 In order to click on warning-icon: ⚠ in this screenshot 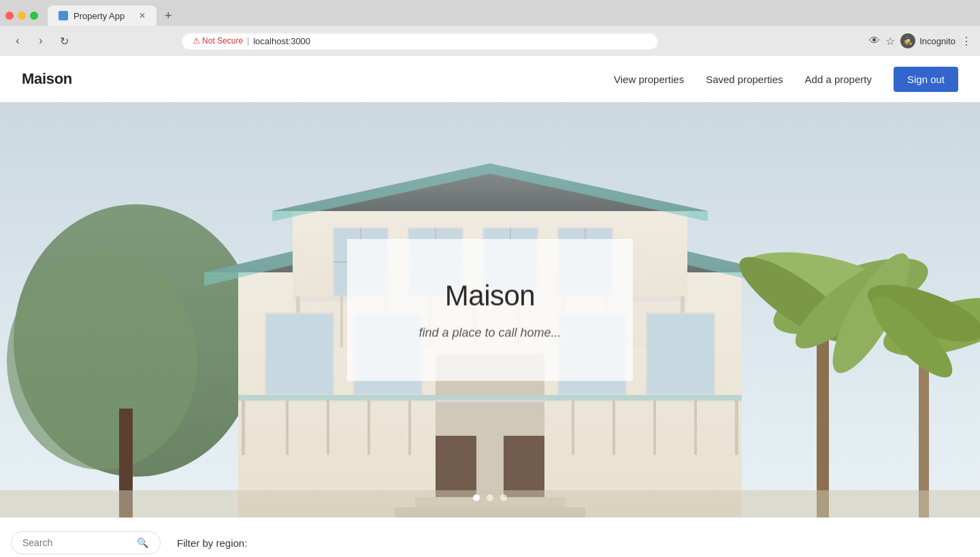, I will do `click(196, 41)`.